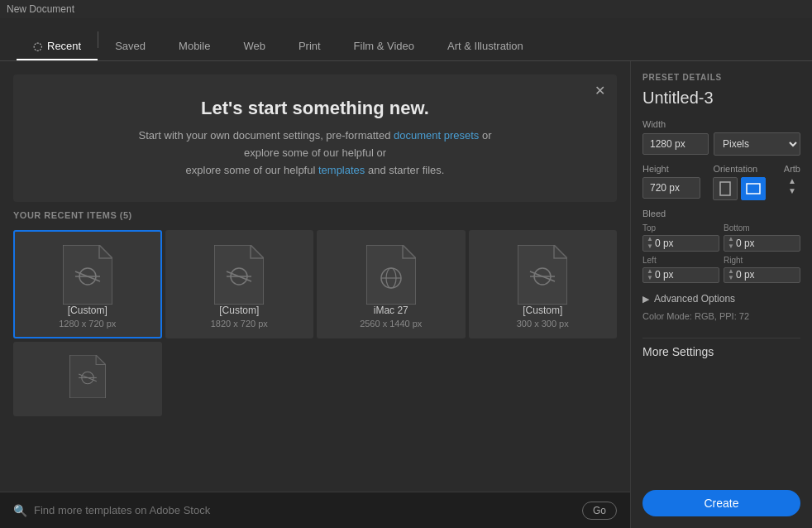 The height and width of the screenshot is (528, 812). Describe the element at coordinates (753, 189) in the screenshot. I see `landscape-icon` at that location.